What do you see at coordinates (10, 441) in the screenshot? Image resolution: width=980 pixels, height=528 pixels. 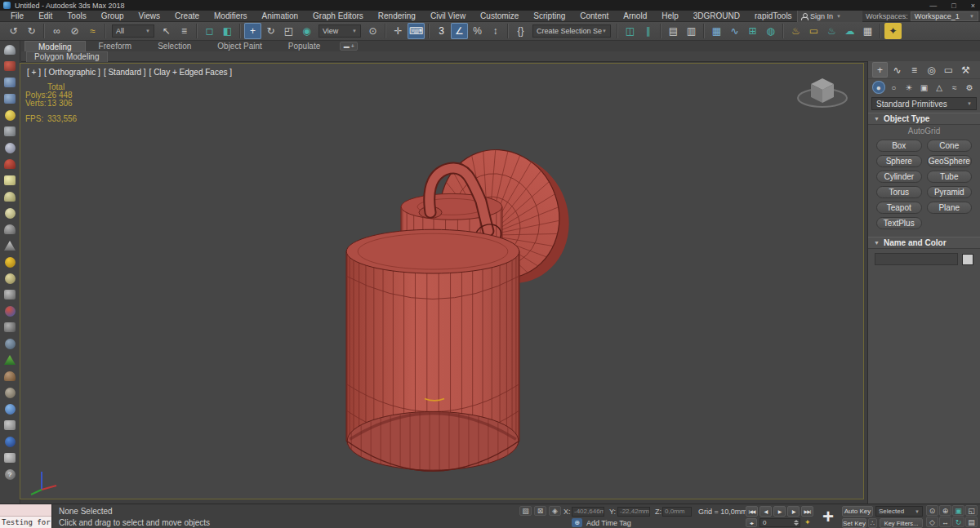 I see `selected-sphere-icon` at bounding box center [10, 441].